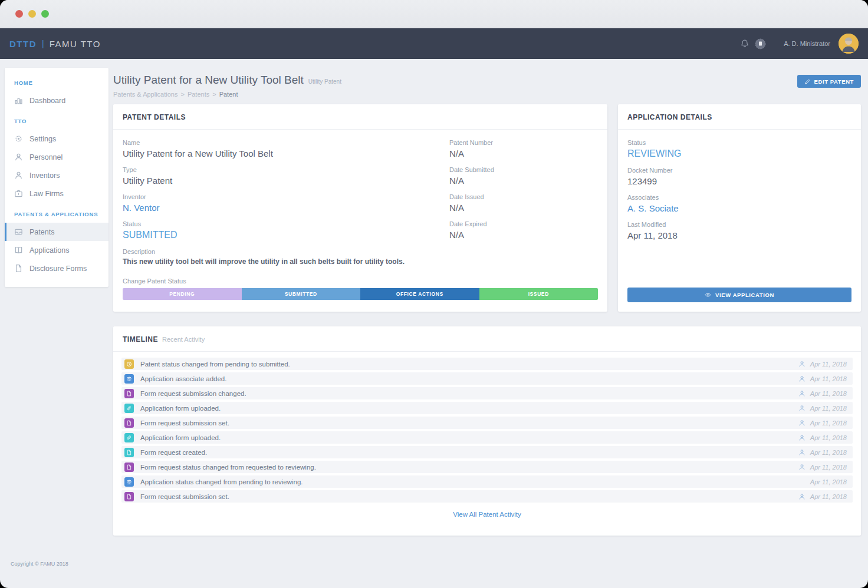 Image resolution: width=868 pixels, height=588 pixels. I want to click on view-all-patent-activity-link: View All Patent Activity, so click(487, 514).